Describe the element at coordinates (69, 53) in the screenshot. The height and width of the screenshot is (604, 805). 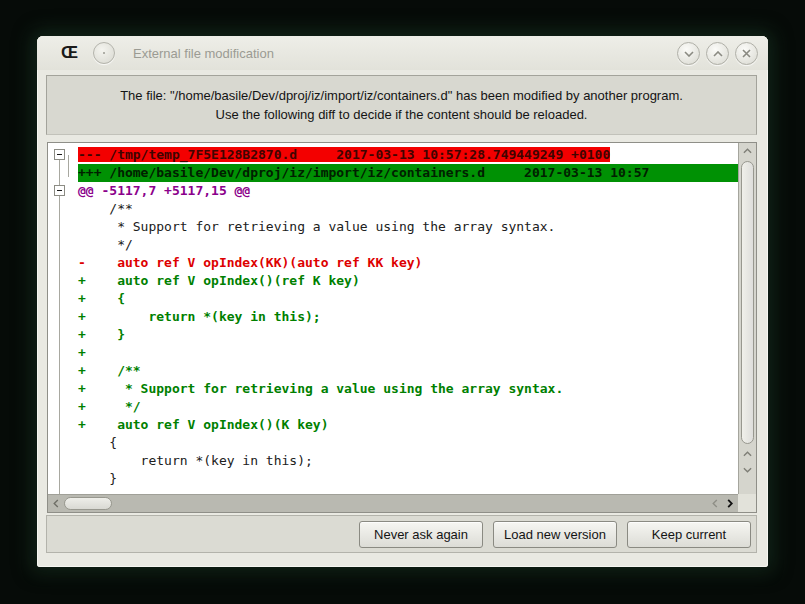
I see `app-logo-icon: Œ` at that location.